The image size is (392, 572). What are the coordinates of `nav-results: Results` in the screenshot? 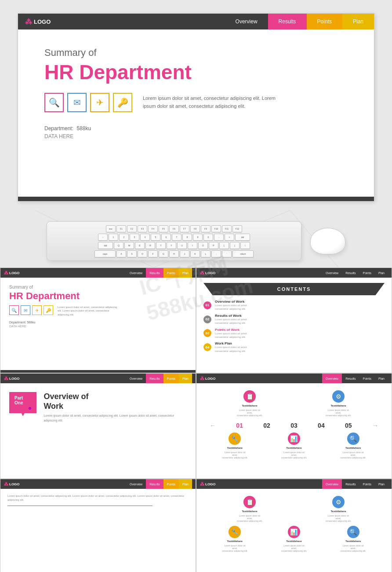 It's located at (287, 22).